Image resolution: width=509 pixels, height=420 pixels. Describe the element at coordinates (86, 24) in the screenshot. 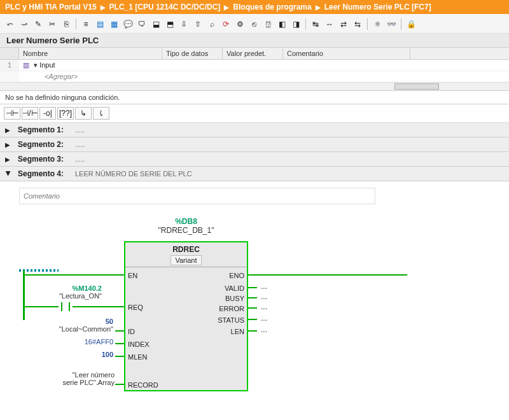

I see `tool-icon: ≡` at that location.